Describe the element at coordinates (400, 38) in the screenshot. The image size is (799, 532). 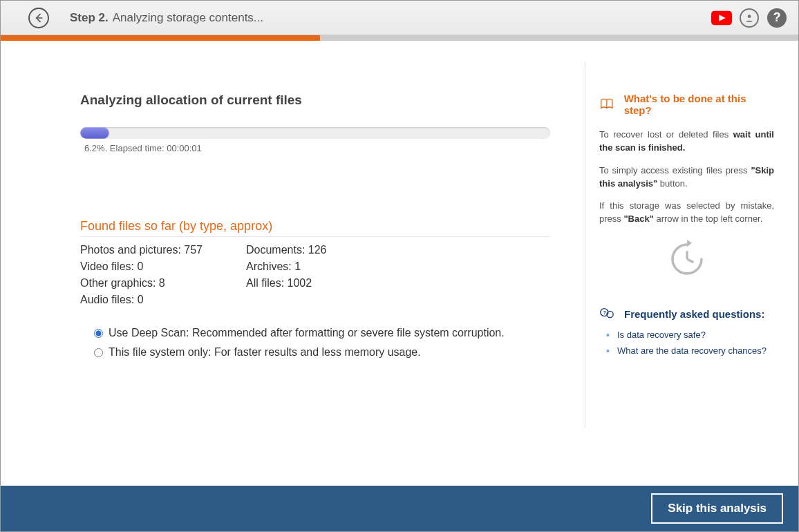
I see `step-progress-stripe` at that location.